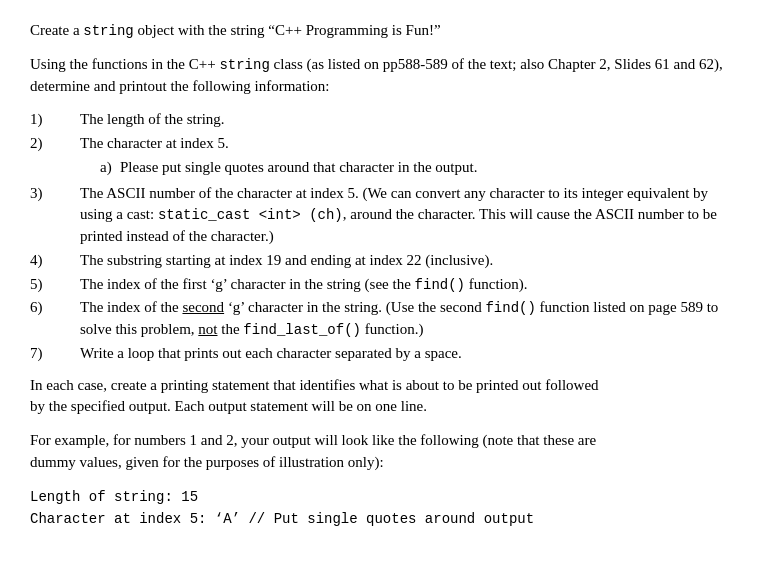 The height and width of the screenshot is (581, 758). What do you see at coordinates (55, 157) in the screenshot?
I see `list-num-2: 2)` at bounding box center [55, 157].